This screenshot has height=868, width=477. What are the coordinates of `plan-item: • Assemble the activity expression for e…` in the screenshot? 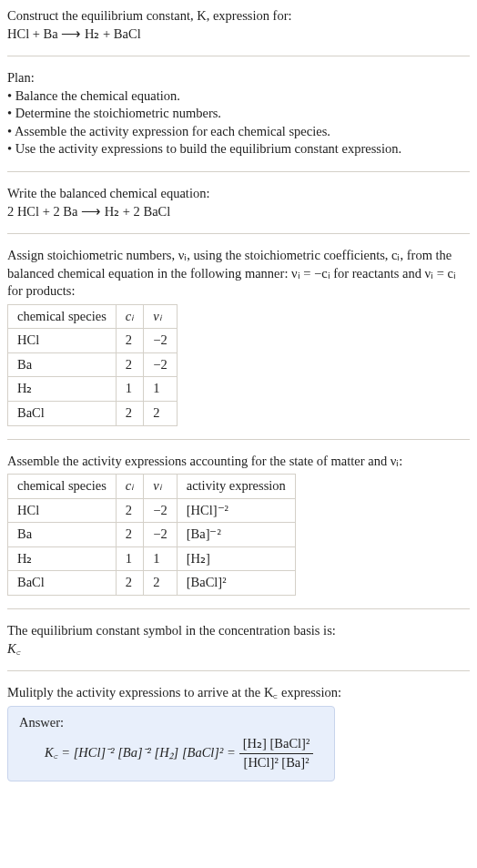 It's located at (238, 132).